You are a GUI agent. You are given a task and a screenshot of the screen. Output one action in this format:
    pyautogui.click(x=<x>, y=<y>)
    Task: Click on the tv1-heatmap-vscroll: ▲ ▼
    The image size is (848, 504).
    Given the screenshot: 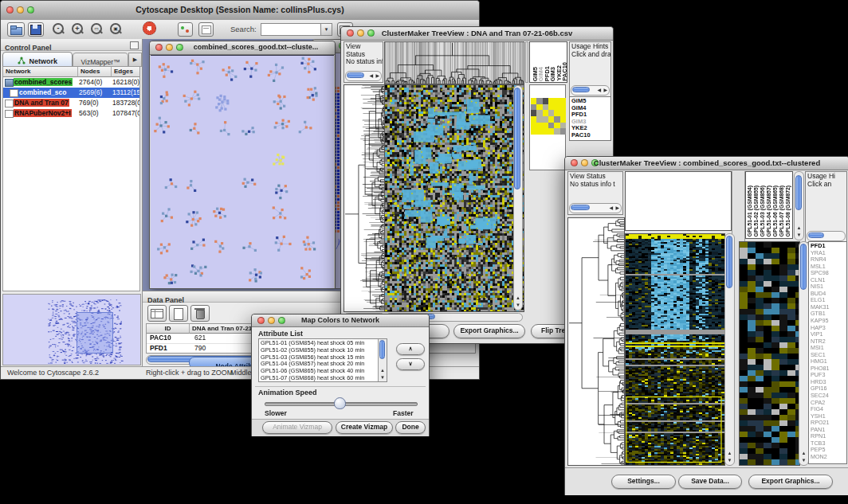 What is the action you would take?
    pyautogui.click(x=518, y=197)
    